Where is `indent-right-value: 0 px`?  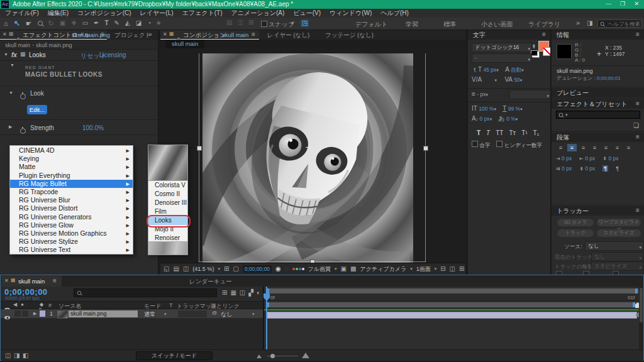 indent-right-value: 0 px is located at coordinates (590, 158).